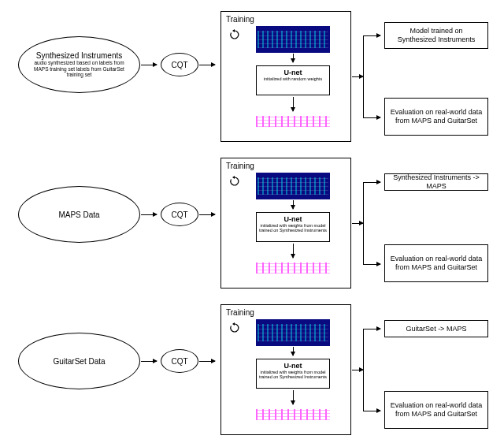  What do you see at coordinates (293, 79) in the screenshot?
I see `unet-sub: initialized with random weights` at bounding box center [293, 79].